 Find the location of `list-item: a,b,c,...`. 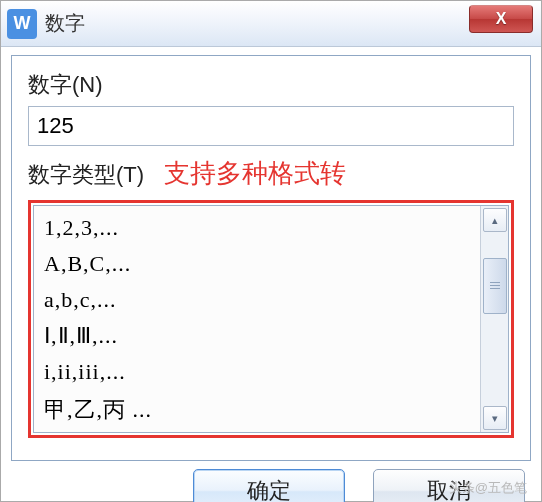

list-item: a,b,c,... is located at coordinates (257, 300).